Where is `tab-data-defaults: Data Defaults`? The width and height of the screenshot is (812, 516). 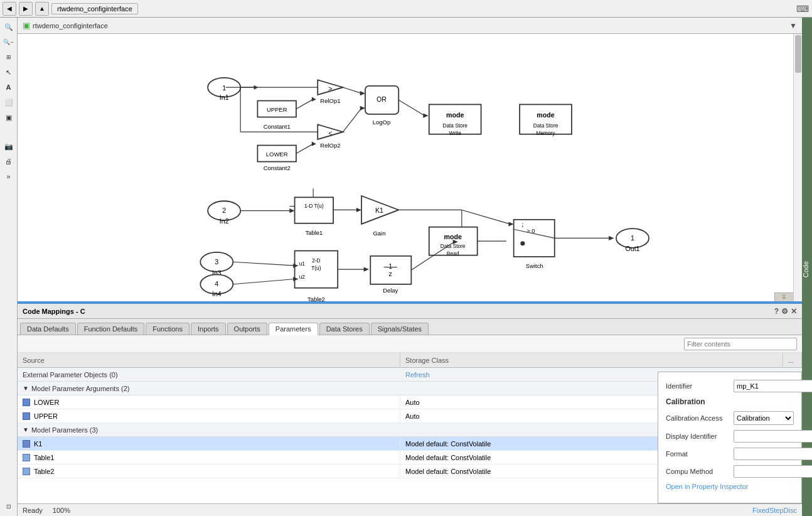
tab-data-defaults: Data Defaults is located at coordinates (48, 329).